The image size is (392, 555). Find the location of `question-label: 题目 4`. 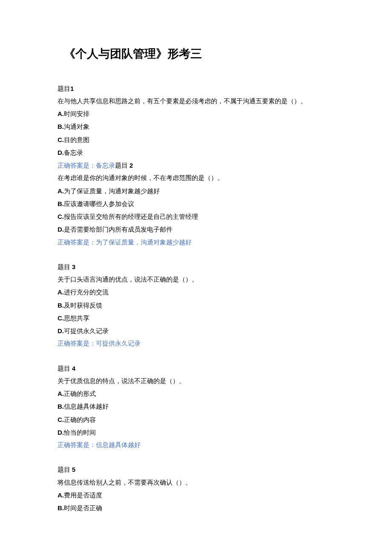

question-label: 题目 4 is located at coordinates (196, 369).